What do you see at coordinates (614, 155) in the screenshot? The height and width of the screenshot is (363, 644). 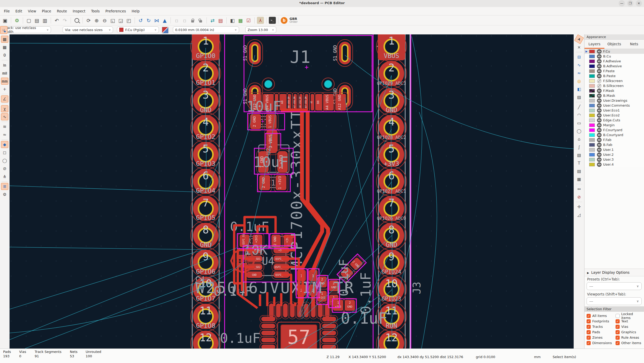 I see `layer-row-user-2: User.2` at bounding box center [614, 155].